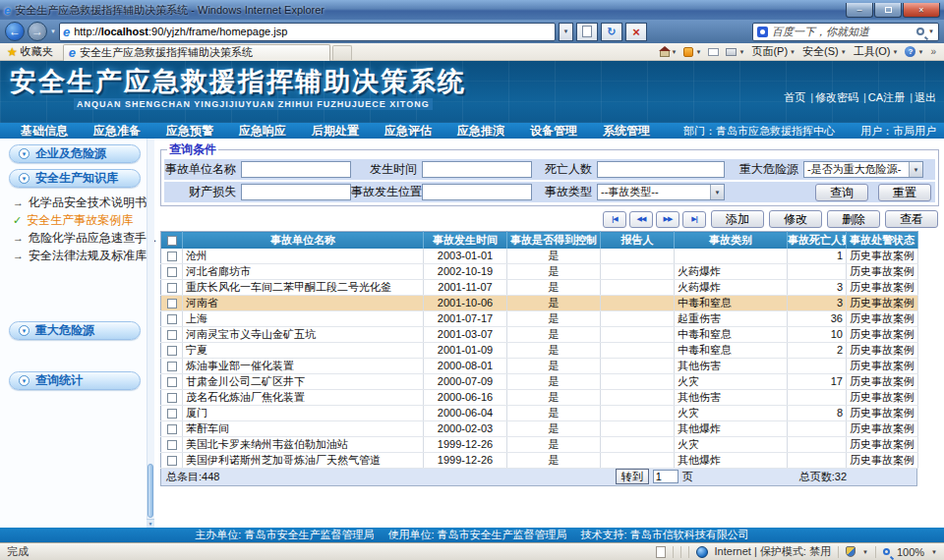  What do you see at coordinates (668, 220) in the screenshot?
I see `next-page-button: ▶▶` at bounding box center [668, 220].